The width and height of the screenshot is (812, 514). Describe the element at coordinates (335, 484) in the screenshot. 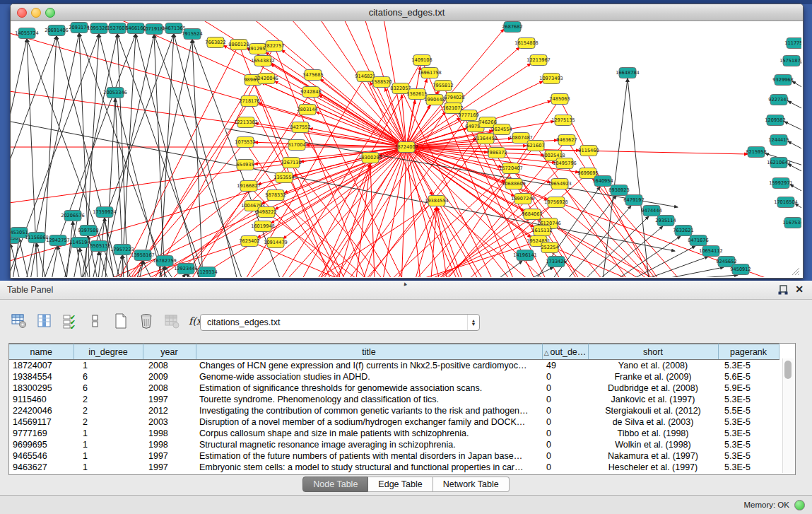

I see `tab-node-table: Node Table` at that location.